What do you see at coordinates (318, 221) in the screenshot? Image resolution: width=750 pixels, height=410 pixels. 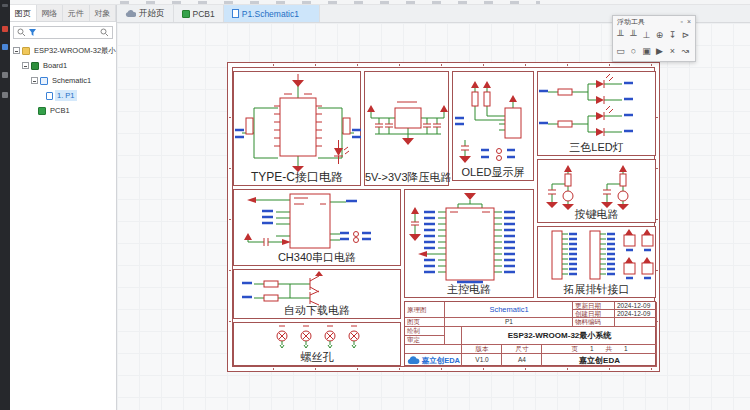 I see `ch340-circuit-drawing` at bounding box center [318, 221].